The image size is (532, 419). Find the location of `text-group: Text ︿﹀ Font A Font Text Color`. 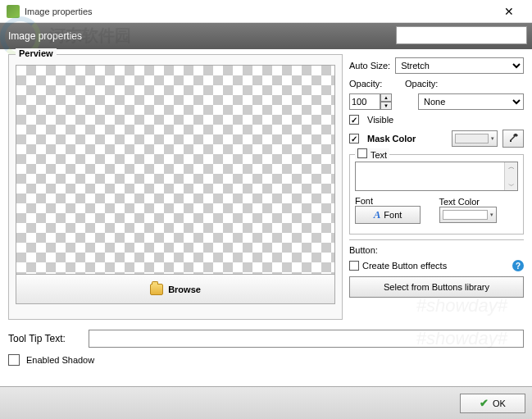

text-group: Text ︿﹀ Font A Font Text Color is located at coordinates (436, 194).